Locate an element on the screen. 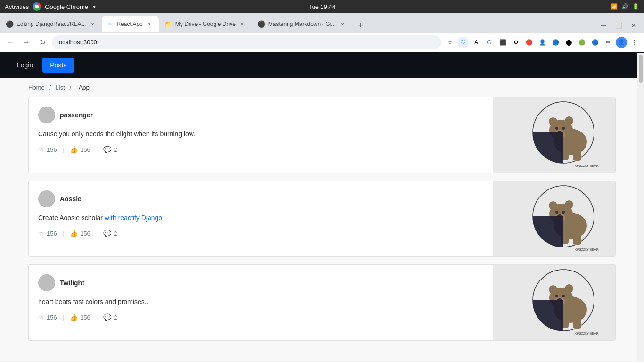  tab4-close-button: ✕ is located at coordinates (342, 24).